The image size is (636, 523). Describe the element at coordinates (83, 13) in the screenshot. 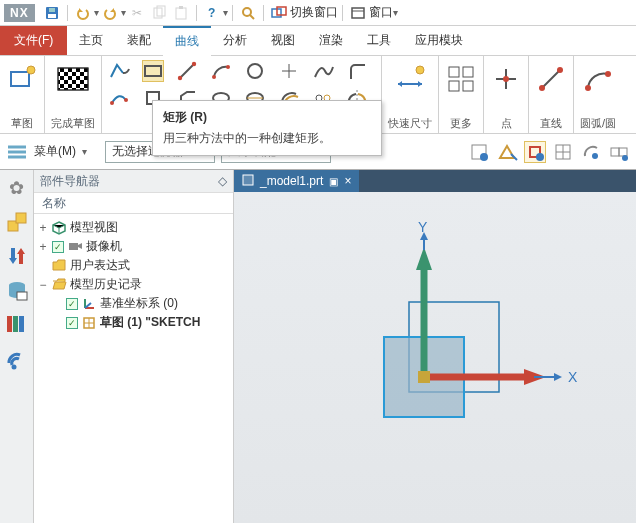

I see `undo-icon` at that location.